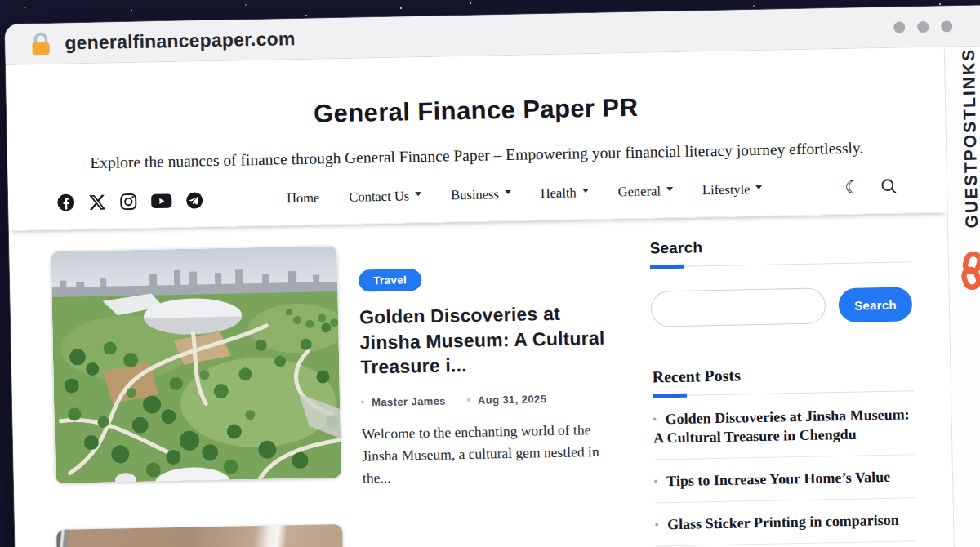 The height and width of the screenshot is (547, 980). What do you see at coordinates (128, 201) in the screenshot?
I see `instagram-icon` at bounding box center [128, 201].